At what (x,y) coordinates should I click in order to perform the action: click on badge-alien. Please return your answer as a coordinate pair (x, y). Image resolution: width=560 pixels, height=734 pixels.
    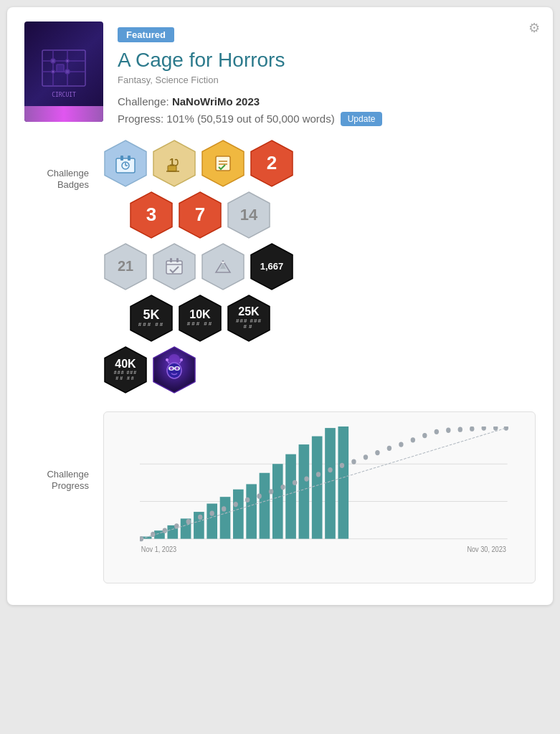
    Looking at the image, I should click on (174, 370).